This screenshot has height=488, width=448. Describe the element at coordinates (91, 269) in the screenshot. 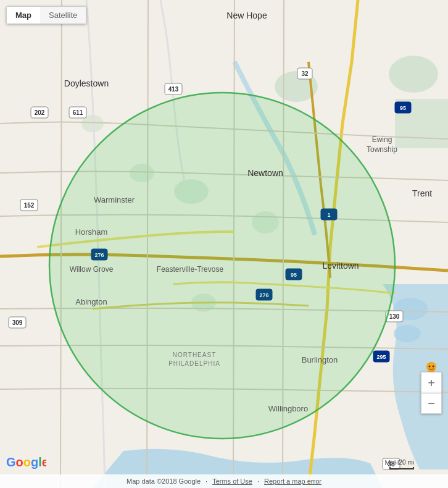

I see `svg-text: Willow Grove` at that location.